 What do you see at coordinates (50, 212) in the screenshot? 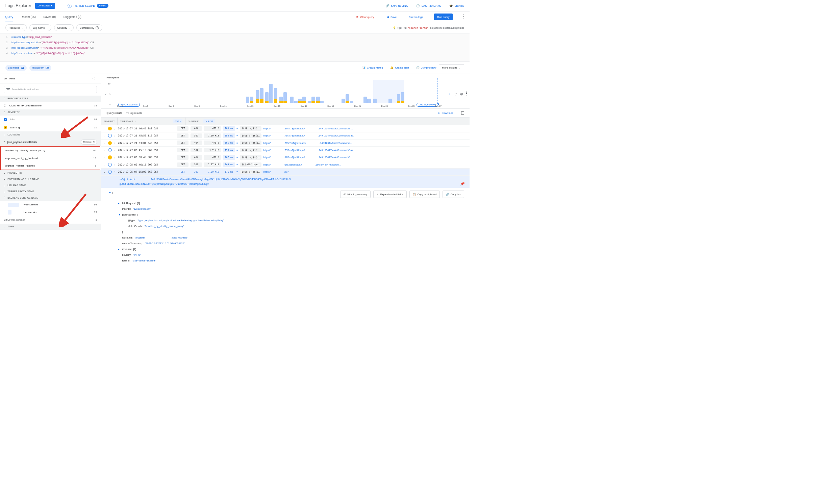
I see `field-hec-service: hec-service13` at bounding box center [50, 212].